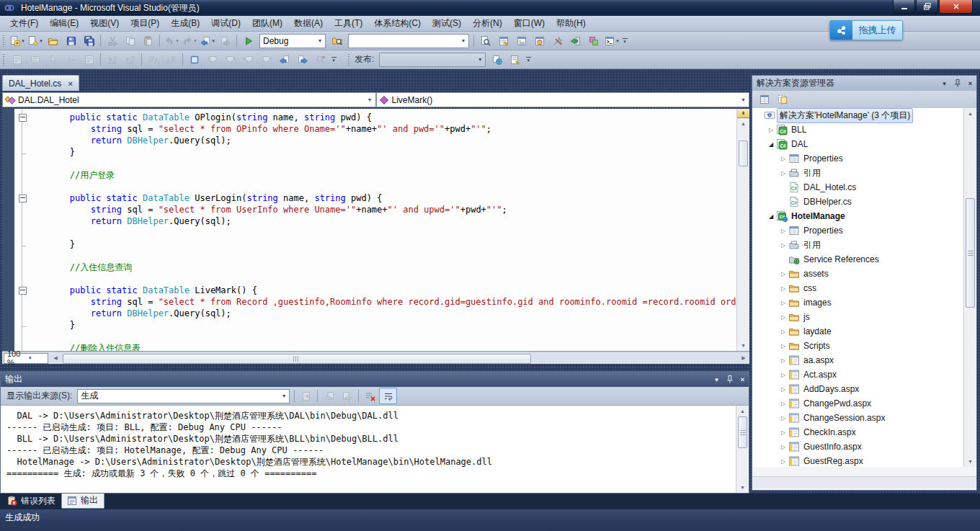 This screenshot has height=531, width=980. What do you see at coordinates (865, 317) in the screenshot?
I see `tree-item-js: ▷js` at bounding box center [865, 317].